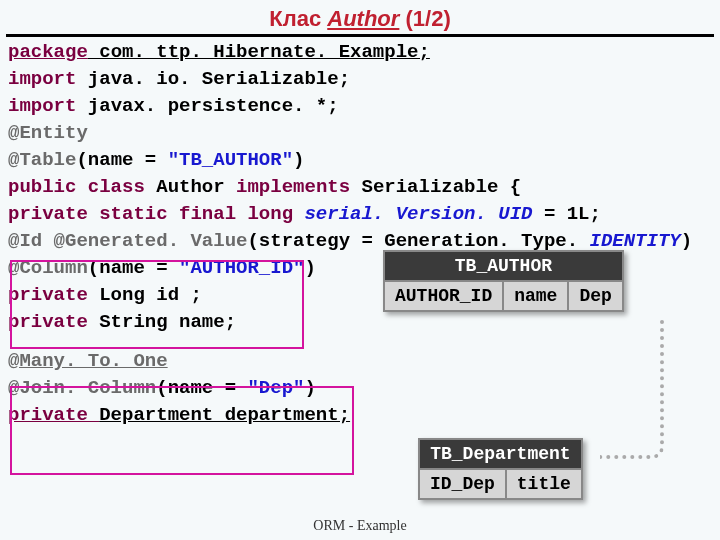 The image size is (720, 540). Describe the element at coordinates (632, 390) in the screenshot. I see `fk-connector` at that location.